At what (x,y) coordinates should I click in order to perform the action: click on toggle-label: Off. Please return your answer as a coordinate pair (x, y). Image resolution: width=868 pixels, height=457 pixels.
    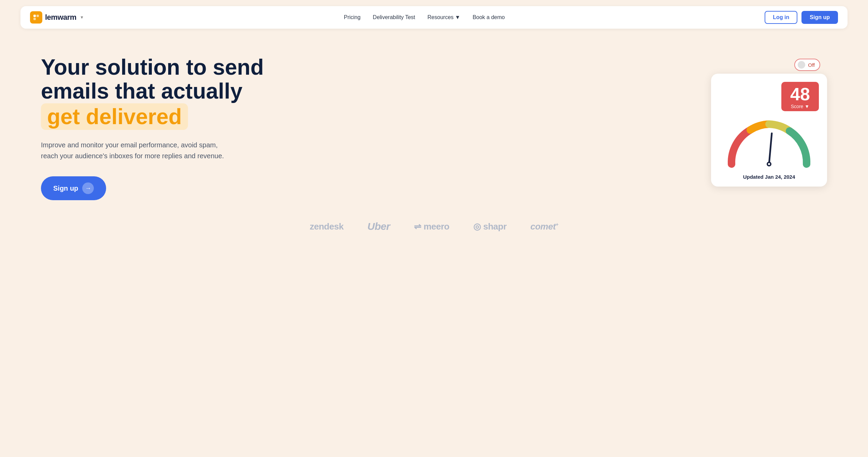
    Looking at the image, I should click on (811, 65).